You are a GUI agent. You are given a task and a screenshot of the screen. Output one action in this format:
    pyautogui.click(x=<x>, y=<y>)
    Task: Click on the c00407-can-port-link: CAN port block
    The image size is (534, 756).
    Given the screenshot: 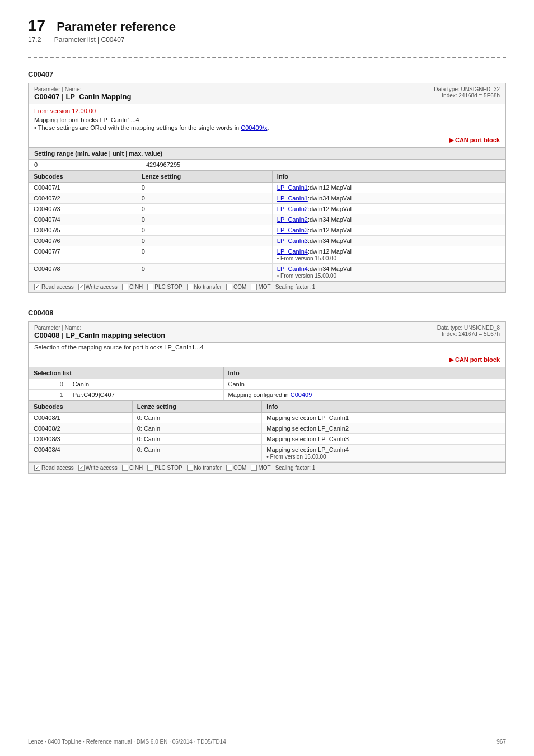 What is the action you would take?
    pyautogui.click(x=267, y=141)
    